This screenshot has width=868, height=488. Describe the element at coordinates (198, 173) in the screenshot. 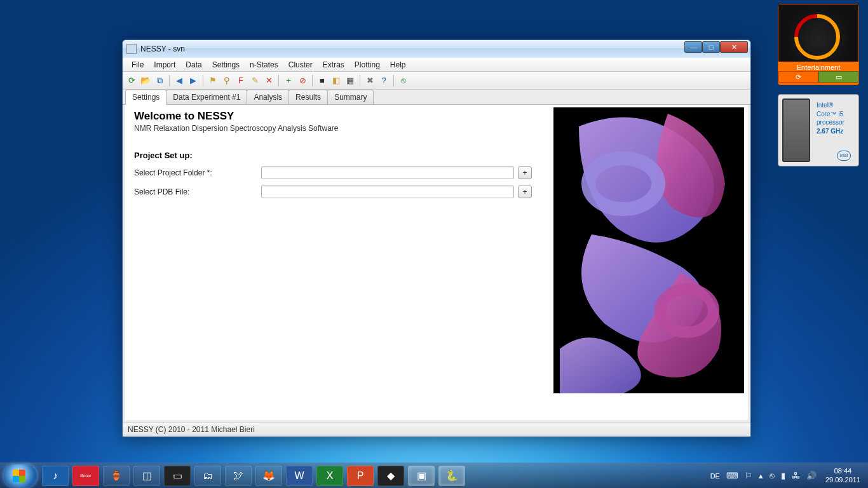

I see `field-label: Select Project Folder *:` at that location.